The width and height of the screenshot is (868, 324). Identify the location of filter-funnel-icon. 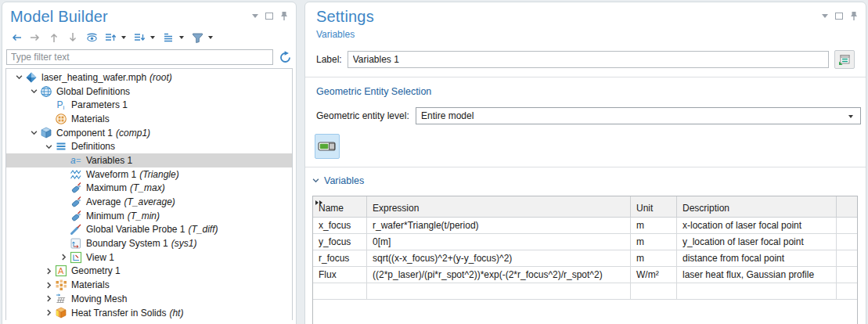
(197, 38).